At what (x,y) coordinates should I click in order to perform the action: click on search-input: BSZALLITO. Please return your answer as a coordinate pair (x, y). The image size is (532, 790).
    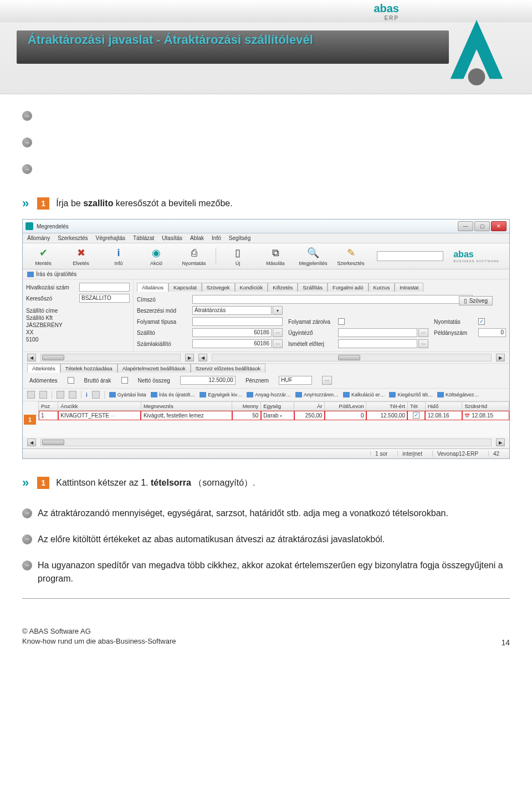
    Looking at the image, I should click on (104, 298).